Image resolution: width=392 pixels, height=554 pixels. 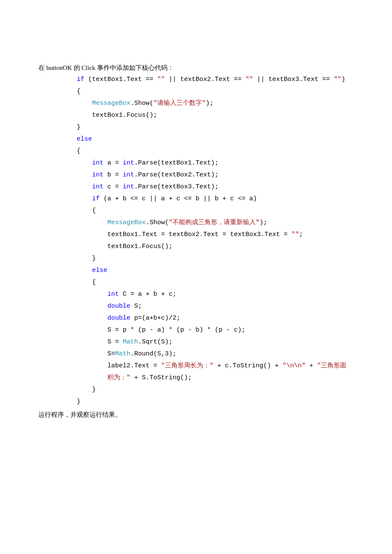 What do you see at coordinates (311, 366) in the screenshot?
I see `code-text: +` at bounding box center [311, 366].